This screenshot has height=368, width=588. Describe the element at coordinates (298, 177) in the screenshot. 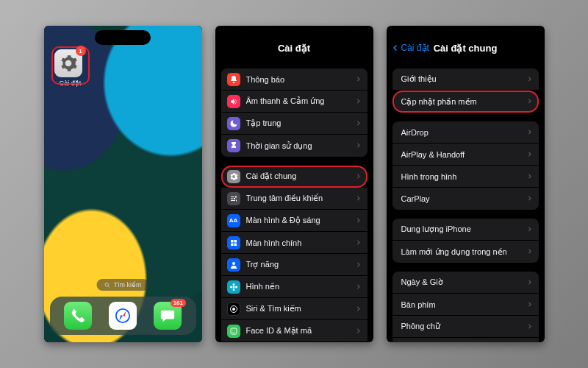

I see `row-label: Cài đặt chung` at that location.